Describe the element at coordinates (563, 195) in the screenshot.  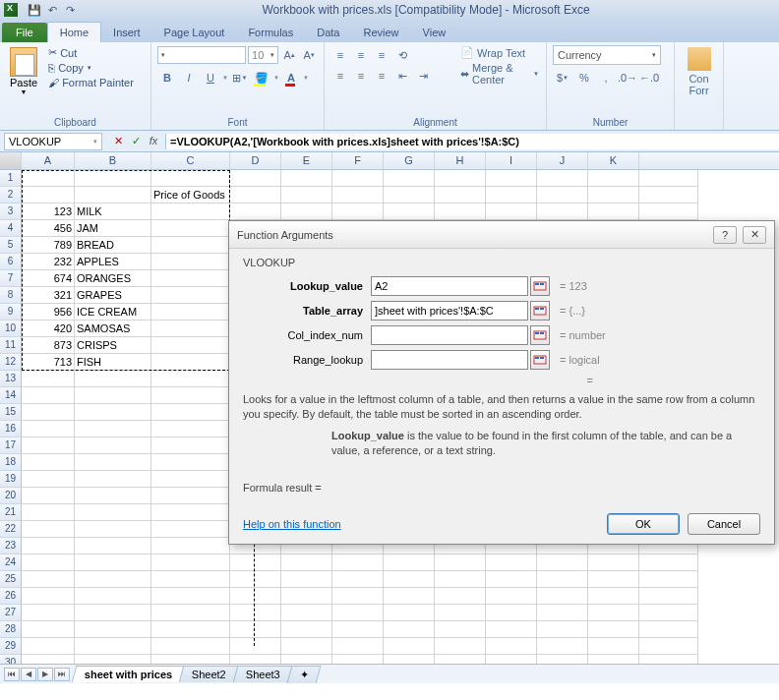
I see `cell-J2` at that location.